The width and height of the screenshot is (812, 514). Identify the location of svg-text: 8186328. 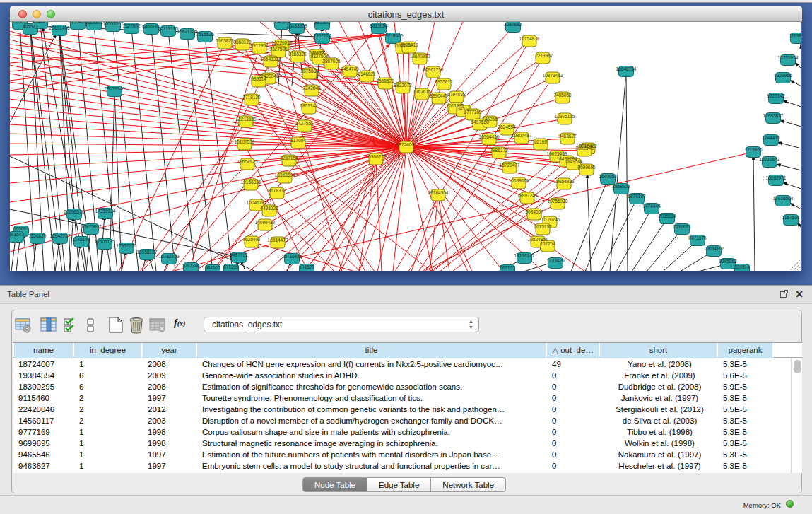
(298, 54).